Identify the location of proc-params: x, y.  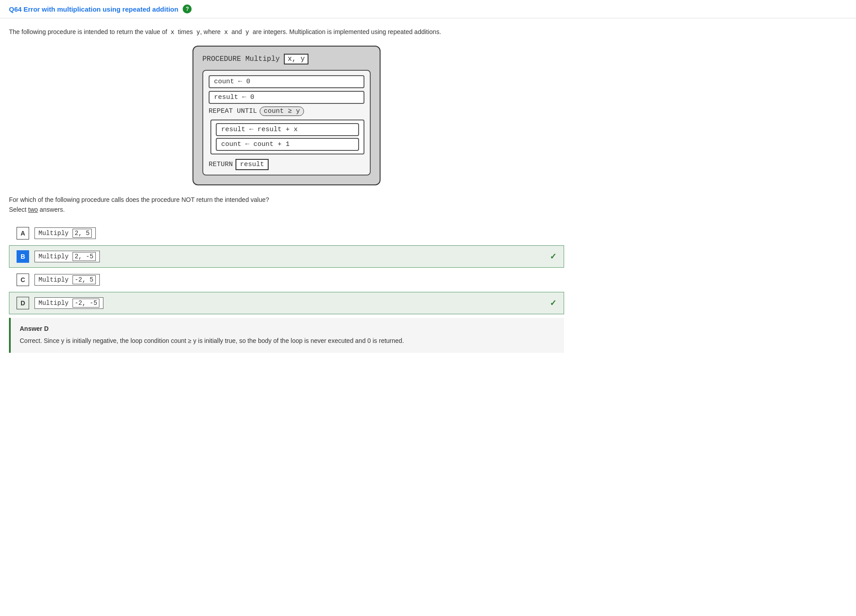
(296, 59).